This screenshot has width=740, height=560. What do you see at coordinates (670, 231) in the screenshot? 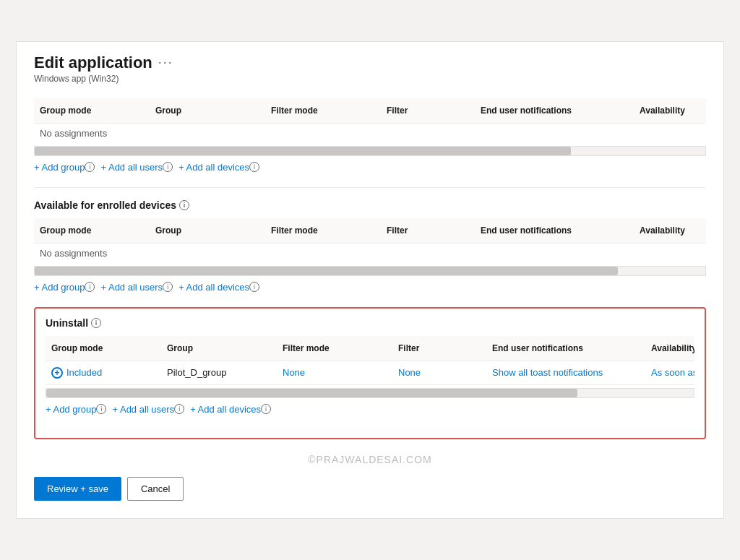
I see `col-availability-2: Availability` at bounding box center [670, 231].